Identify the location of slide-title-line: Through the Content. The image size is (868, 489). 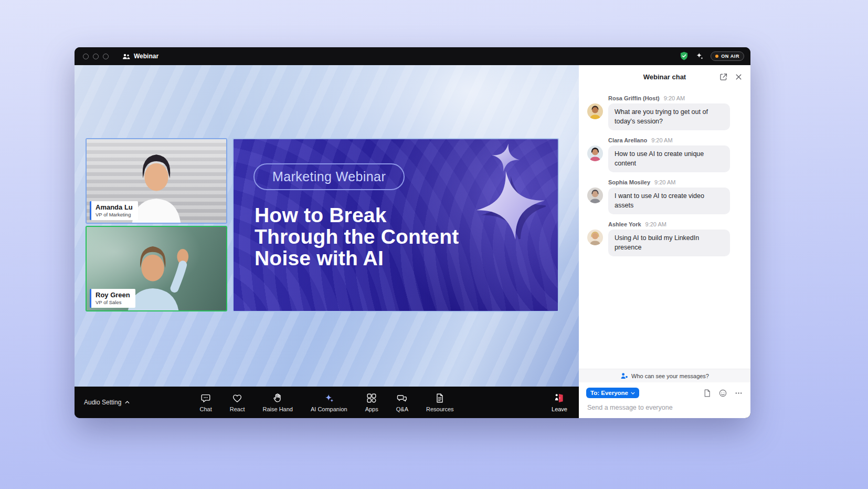
(357, 236).